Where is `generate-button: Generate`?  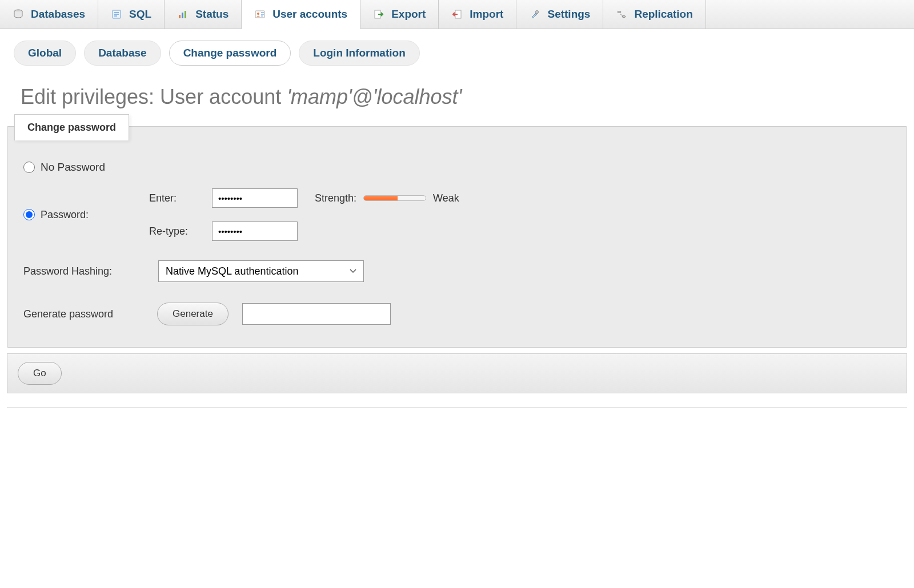
generate-button: Generate is located at coordinates (193, 314).